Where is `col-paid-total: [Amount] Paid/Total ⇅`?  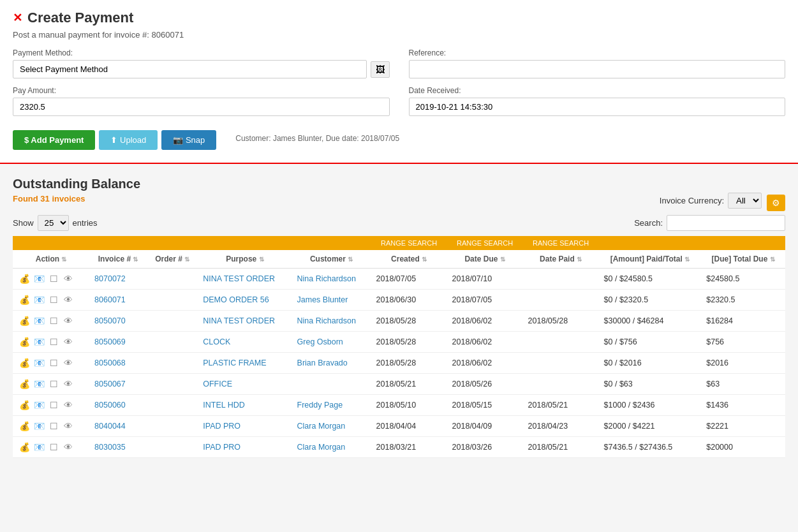 col-paid-total: [Amount] Paid/Total ⇅ is located at coordinates (651, 259).